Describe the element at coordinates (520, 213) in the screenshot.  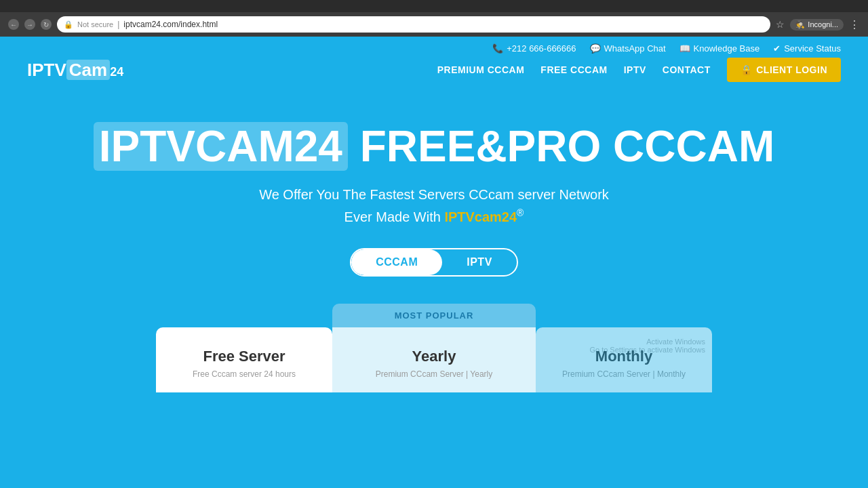
I see `hero-reg: ®` at that location.